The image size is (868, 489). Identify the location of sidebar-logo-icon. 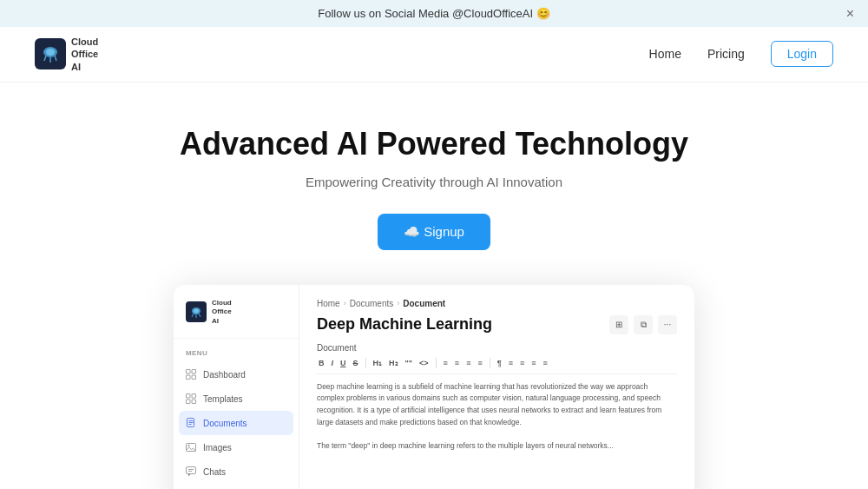
(196, 312).